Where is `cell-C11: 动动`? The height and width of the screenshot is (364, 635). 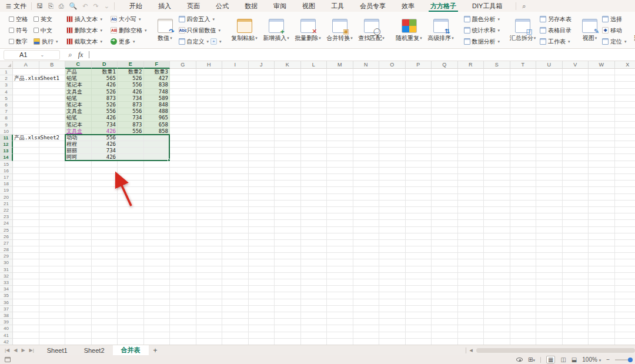
cell-C11: 动动 is located at coordinates (79, 138).